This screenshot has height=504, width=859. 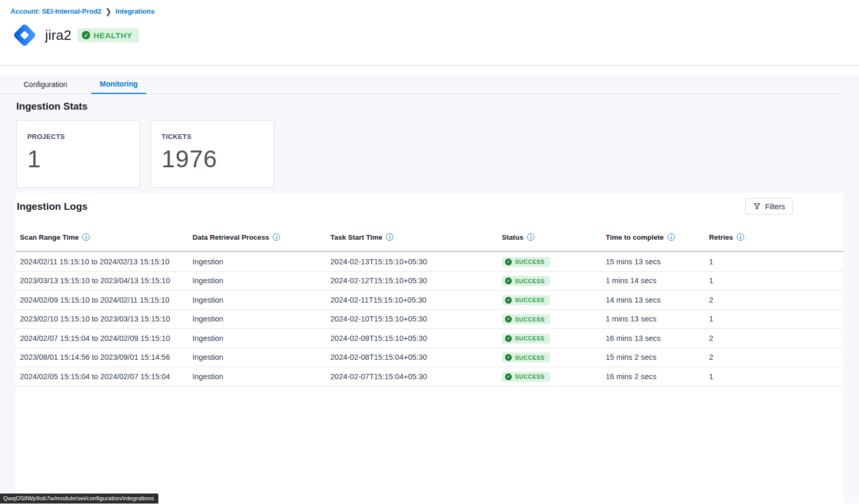 I want to click on header-spacer, so click(x=430, y=70).